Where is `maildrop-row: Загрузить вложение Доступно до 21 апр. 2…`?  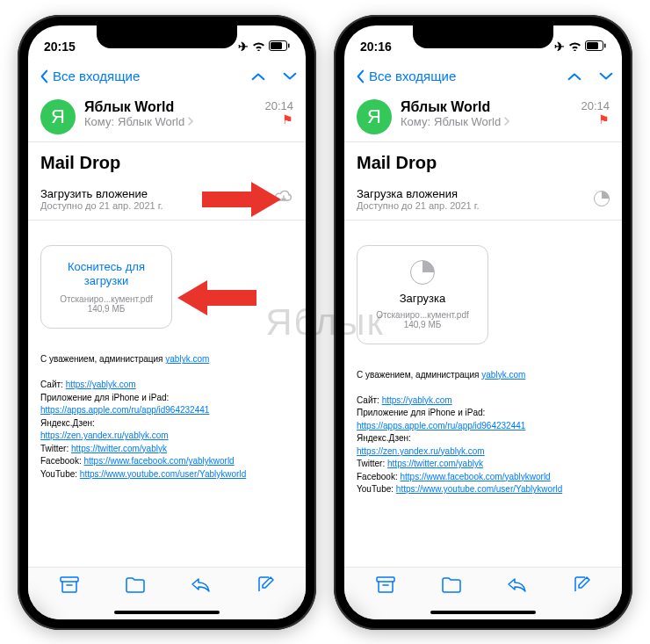
maildrop-row: Загрузить вложение Доступно до 21 апр. 2… is located at coordinates (167, 201).